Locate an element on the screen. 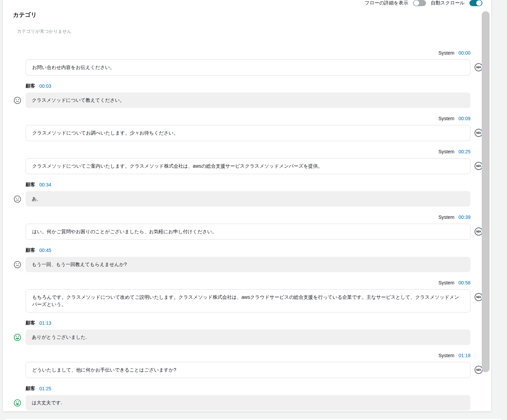 The height and width of the screenshot is (420, 507). bubble-wrap: もう一回、もう一回教えてもらえませんか? is located at coordinates (248, 264).